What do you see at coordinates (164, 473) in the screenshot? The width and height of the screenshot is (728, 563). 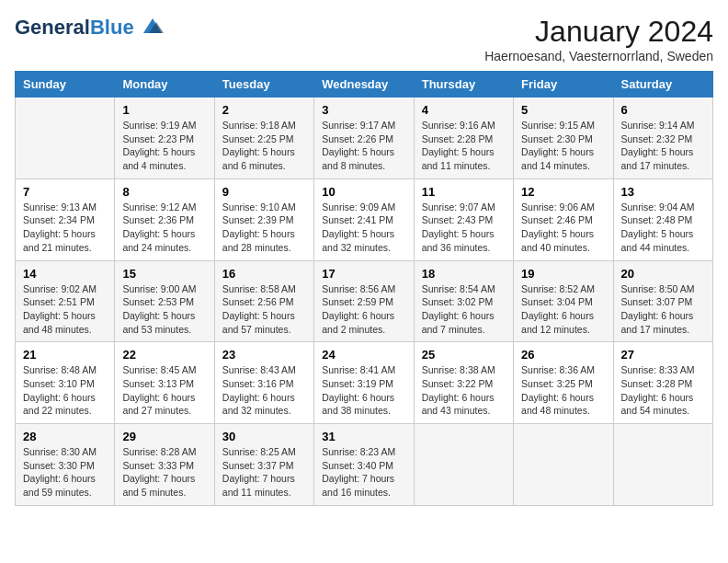 I see `day-info: Sunrise: 8:28 AM Sunset: 3:33 PM Dayligh…` at bounding box center [164, 473].